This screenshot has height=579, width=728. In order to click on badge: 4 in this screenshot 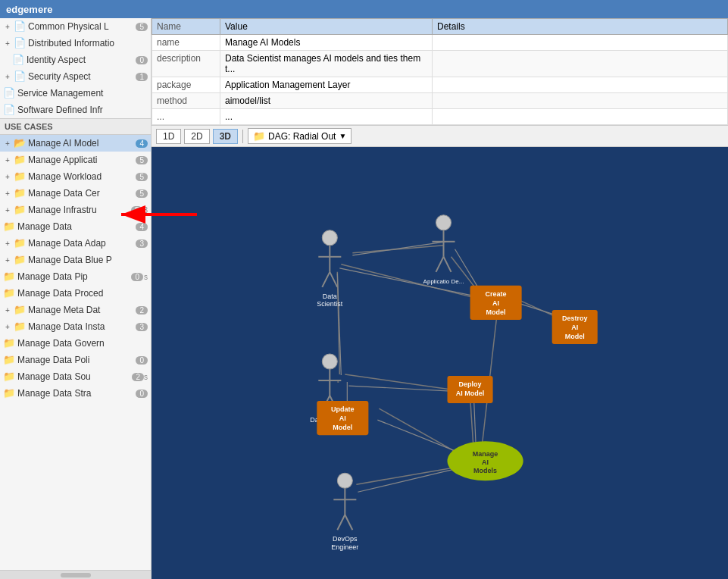, I will do `click(142, 144)`.